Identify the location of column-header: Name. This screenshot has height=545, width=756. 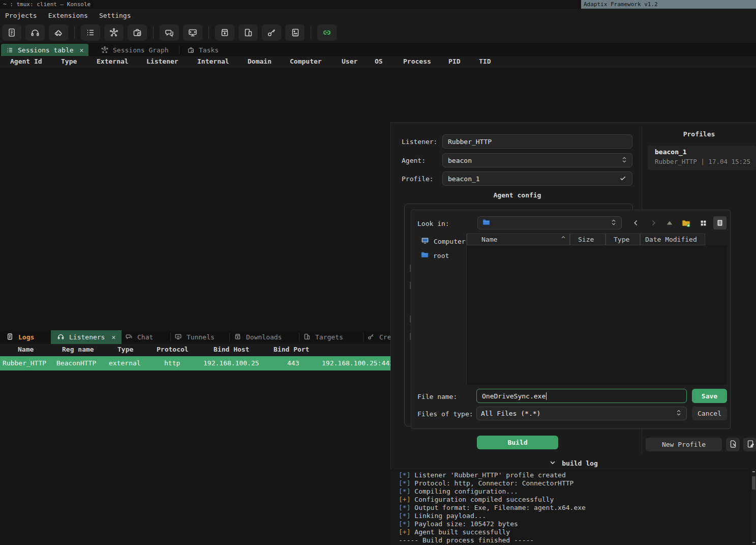
(25, 349).